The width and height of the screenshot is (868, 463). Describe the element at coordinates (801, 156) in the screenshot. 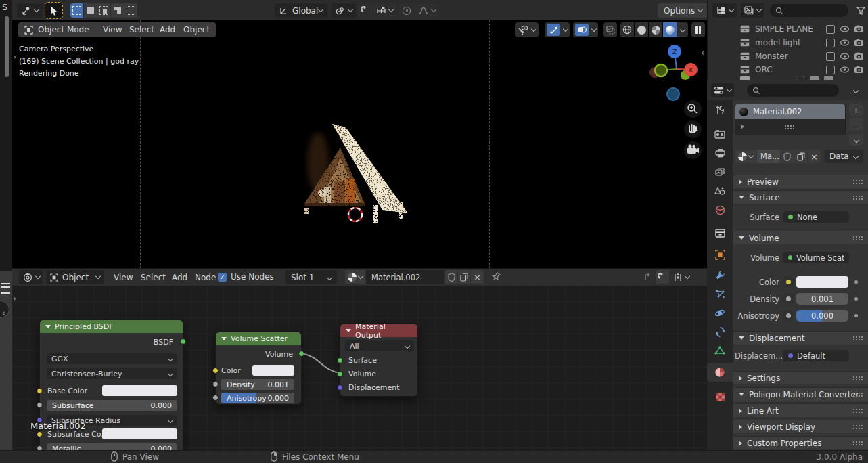

I see `copy-material-button` at that location.